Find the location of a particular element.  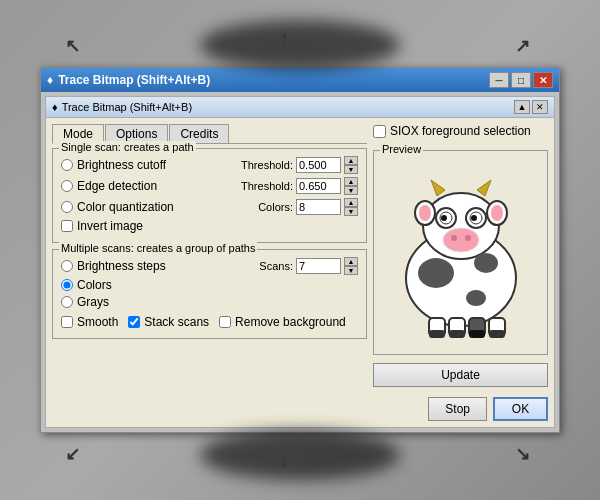

resize-handle-tl: ↖ is located at coordinates (72, 46).